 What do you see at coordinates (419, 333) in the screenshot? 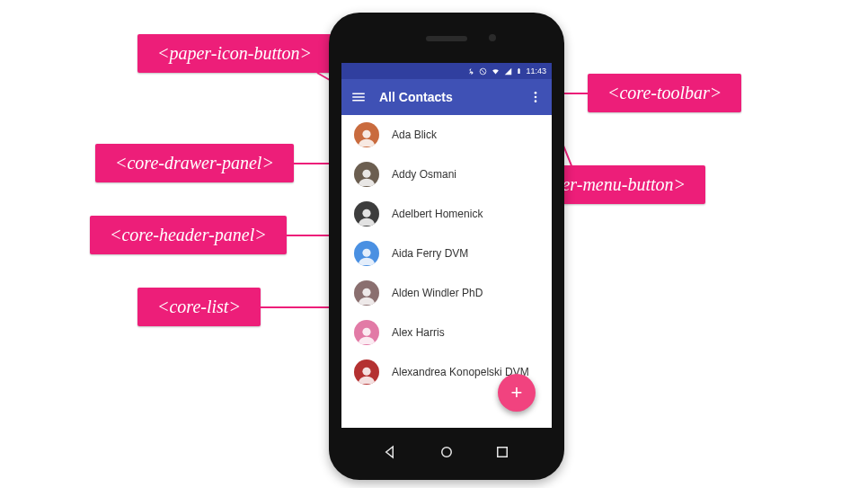
I see `contact-name: Alex Harris` at bounding box center [419, 333].